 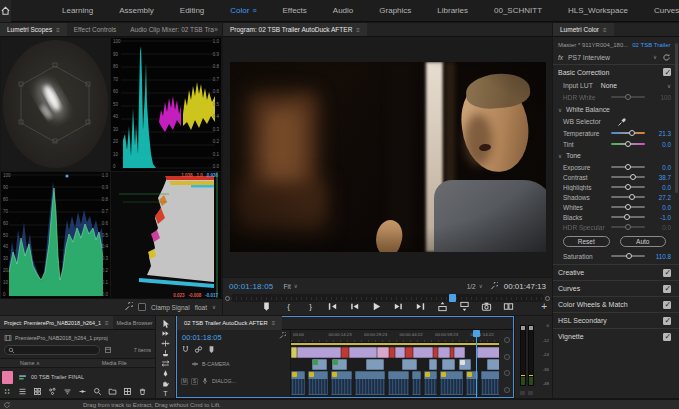 I want to click on tab-audio-clip-mixer: Audio Clip Mixer: 02 TSB Trailer AutoDuc…, so click(x=168, y=30).